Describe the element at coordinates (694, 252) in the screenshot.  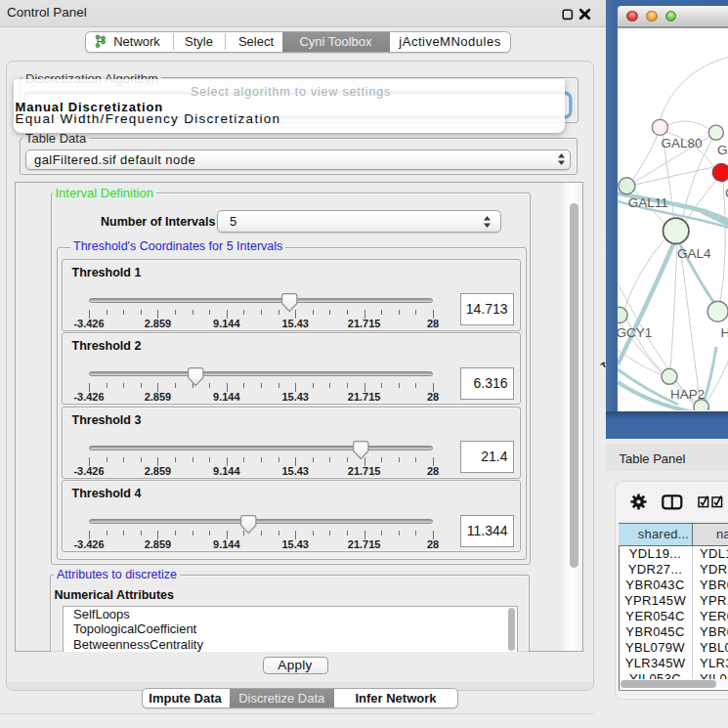
I see `svg-text: GAL4` at that location.